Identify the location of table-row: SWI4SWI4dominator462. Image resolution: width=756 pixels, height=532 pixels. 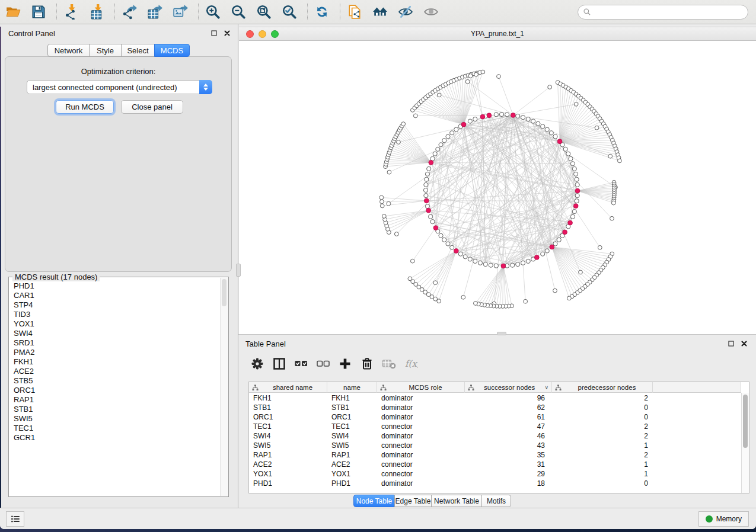
(495, 436).